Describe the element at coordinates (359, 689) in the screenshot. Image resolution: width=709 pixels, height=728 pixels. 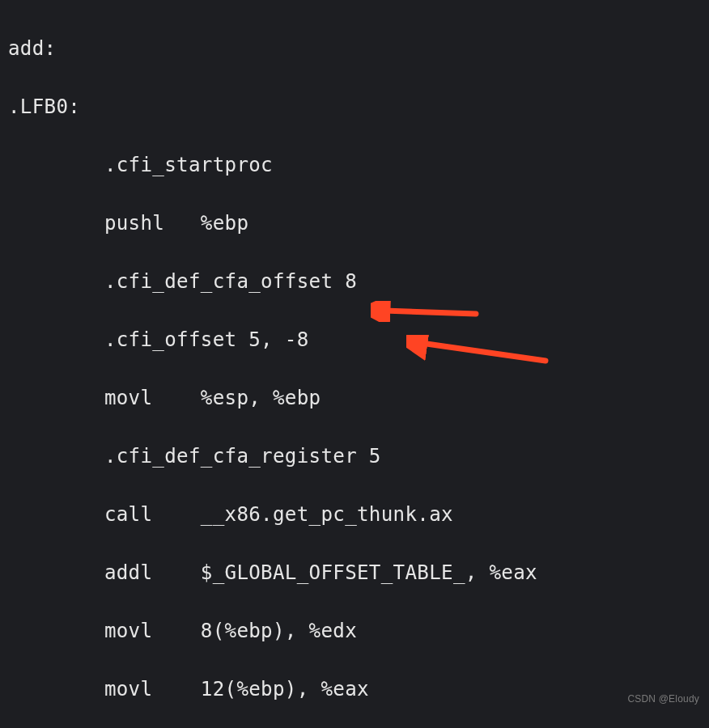
I see `code-line: movl 12(%ebp), %eax` at that location.